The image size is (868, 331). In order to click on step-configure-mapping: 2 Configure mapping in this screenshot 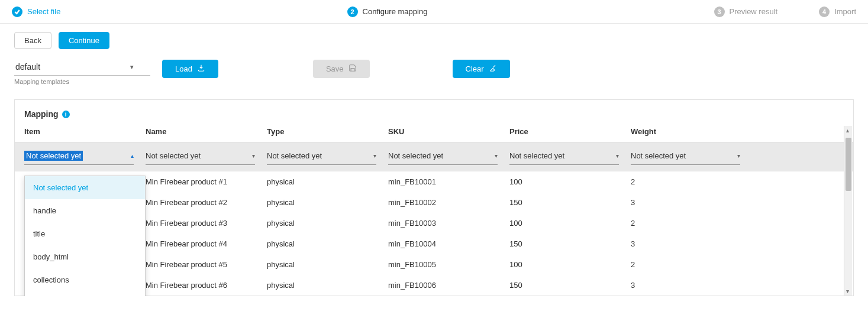, I will do `click(388, 12)`.